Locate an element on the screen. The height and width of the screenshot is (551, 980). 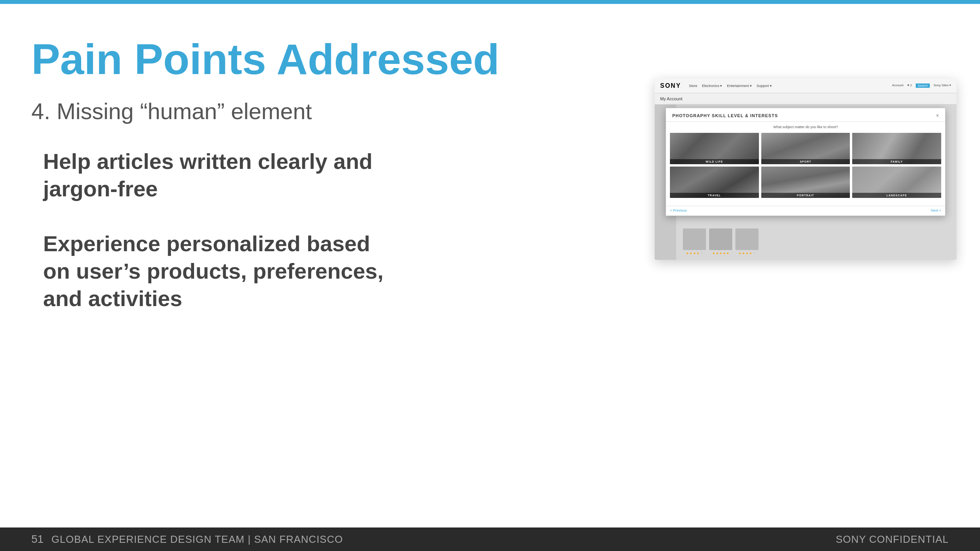
bottom-cards-area: ★ ★ ★ ★ ★ ★ is located at coordinates (817, 242).